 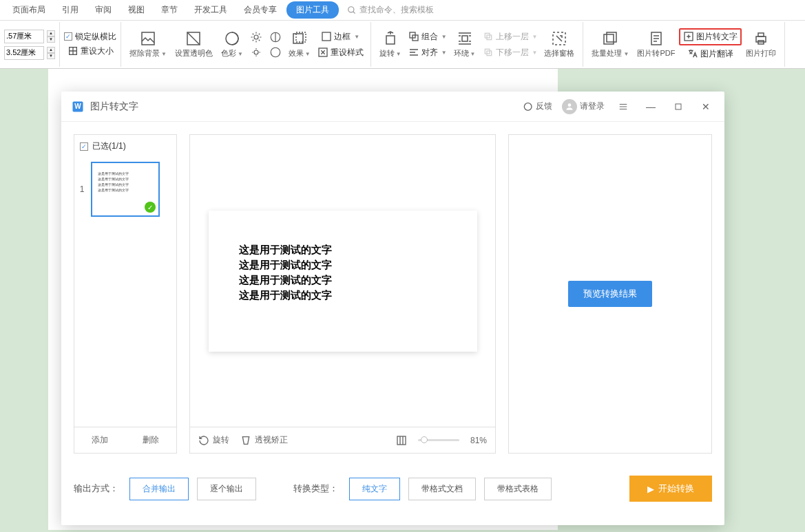 What do you see at coordinates (340, 37) in the screenshot?
I see `border-button: 边框▼` at bounding box center [340, 37].